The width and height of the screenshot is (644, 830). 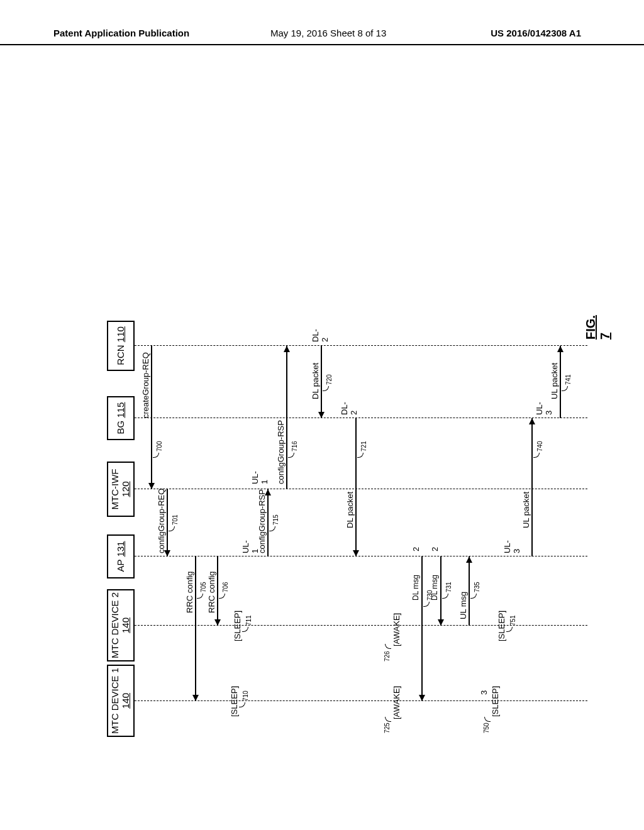 I want to click on msg-create-group-req, so click(x=152, y=418).